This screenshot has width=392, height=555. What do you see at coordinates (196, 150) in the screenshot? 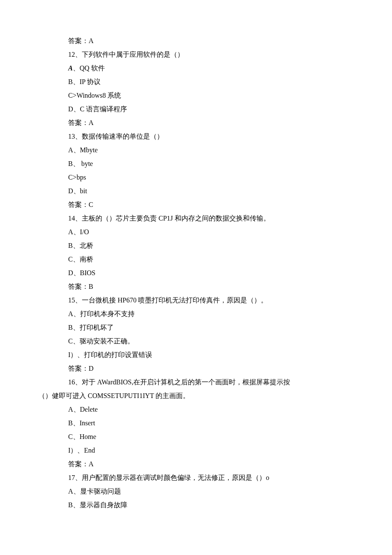
I see `text-line: A、Mbyte` at bounding box center [196, 150].